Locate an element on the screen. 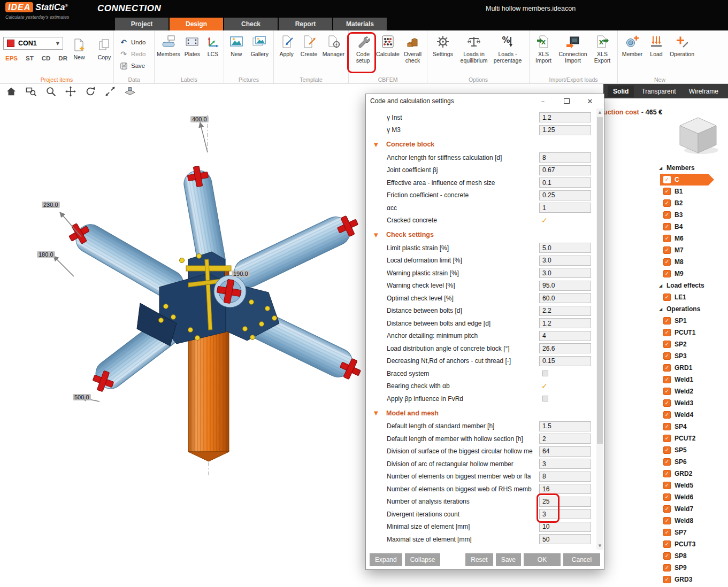 The width and height of the screenshot is (728, 587). tree-item-label: SP6 is located at coordinates (680, 462).